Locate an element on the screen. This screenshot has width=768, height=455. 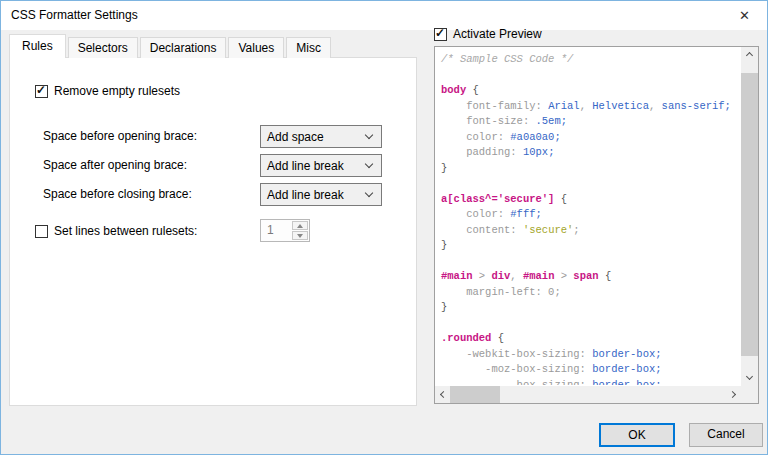
horizontal-scrollbar is located at coordinates (588, 394).